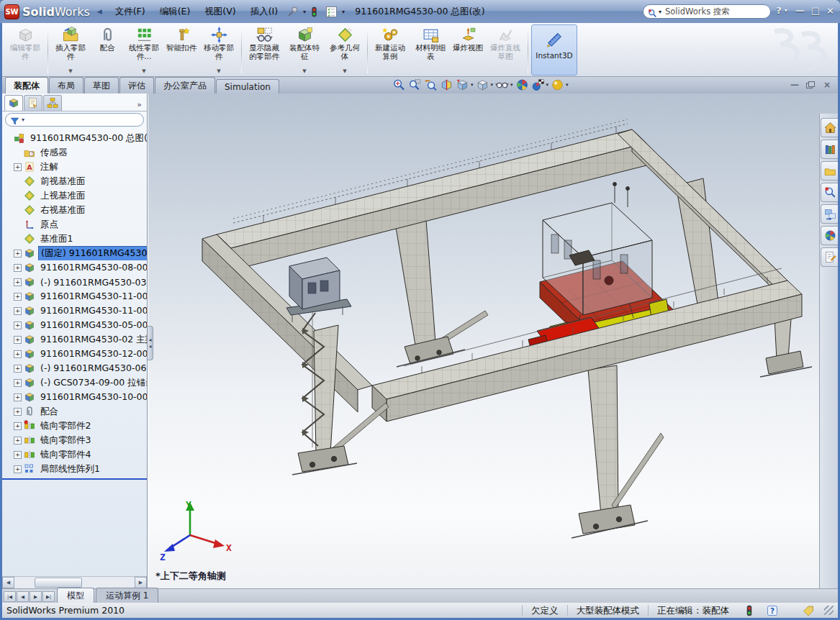 The image size is (840, 620). Describe the element at coordinates (554, 50) in the screenshot. I see `ribbon-button-instant3d: Instant3D` at that location.